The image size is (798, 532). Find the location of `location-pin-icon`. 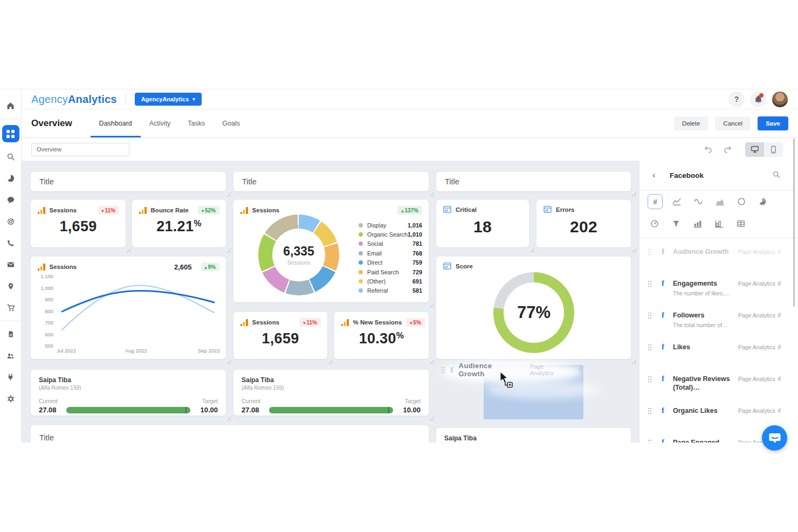

location-pin-icon is located at coordinates (11, 286).